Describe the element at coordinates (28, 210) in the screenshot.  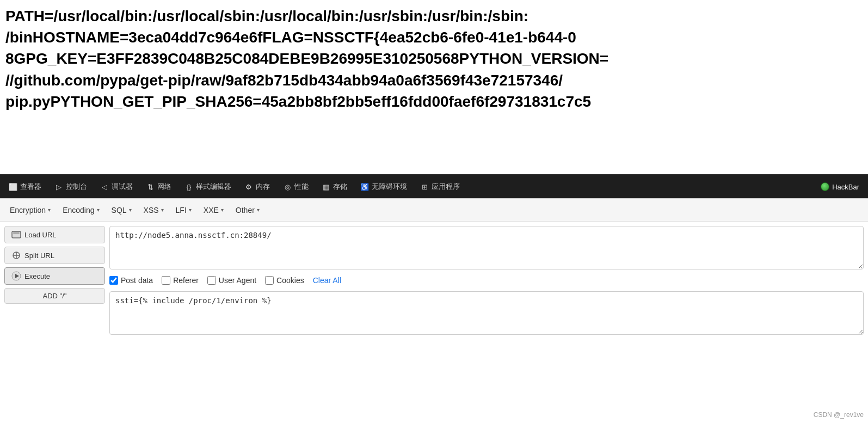
I see `menu-encryption-label: Encryption` at that location.